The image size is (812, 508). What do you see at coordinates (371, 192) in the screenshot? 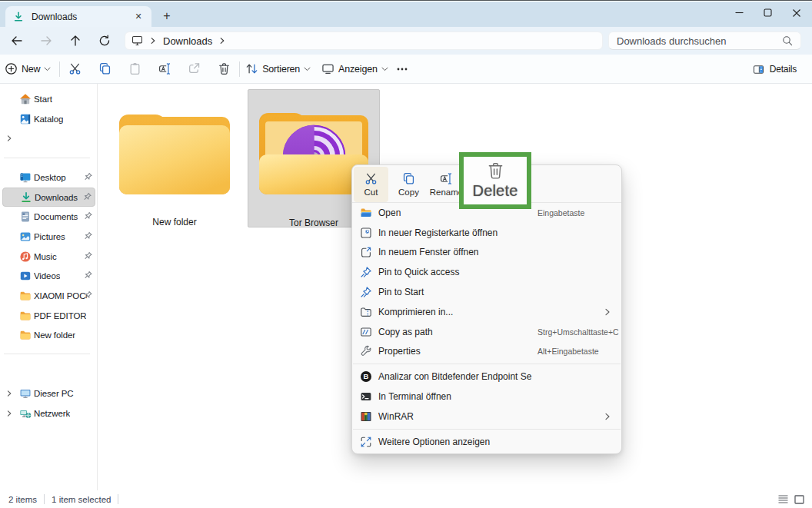
I see `cut-quick-action-label: Cut` at bounding box center [371, 192].